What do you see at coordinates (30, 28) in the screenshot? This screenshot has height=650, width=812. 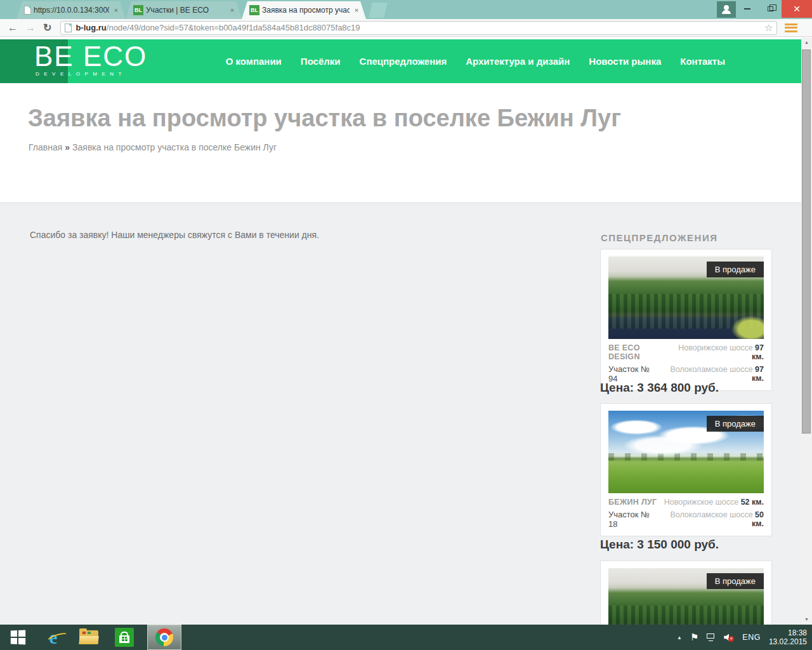 I see `forward-button: →` at bounding box center [30, 28].